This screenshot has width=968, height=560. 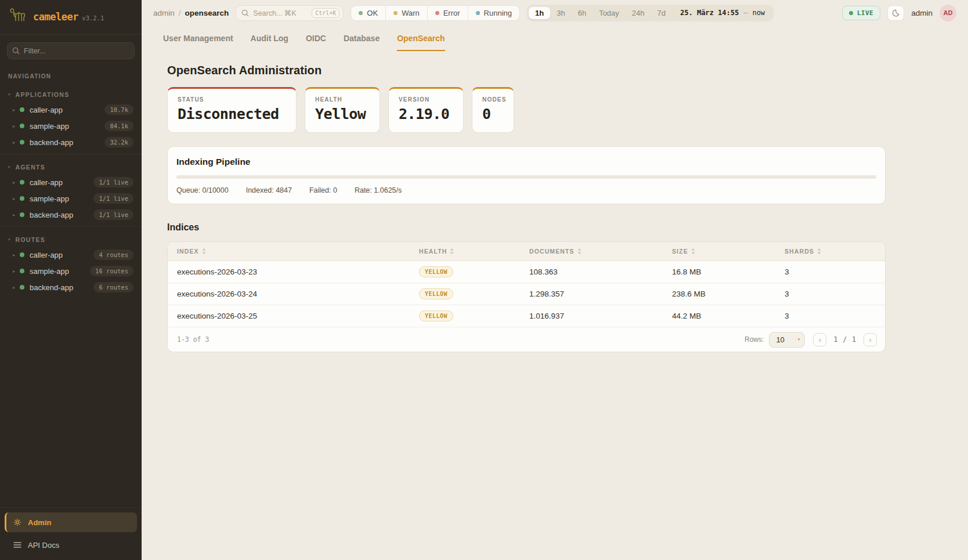 I want to click on time-range-1h: 1h, so click(x=540, y=13).